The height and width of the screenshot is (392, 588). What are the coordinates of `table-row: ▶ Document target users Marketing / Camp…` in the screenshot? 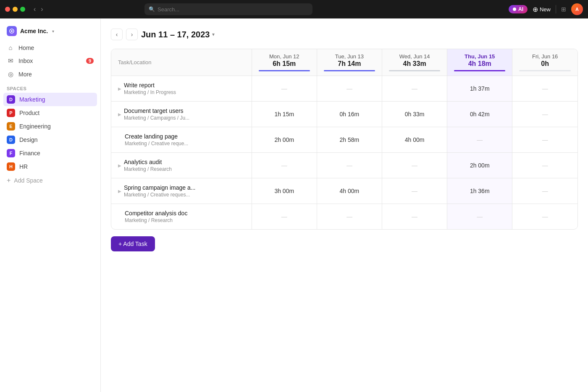 It's located at (344, 114).